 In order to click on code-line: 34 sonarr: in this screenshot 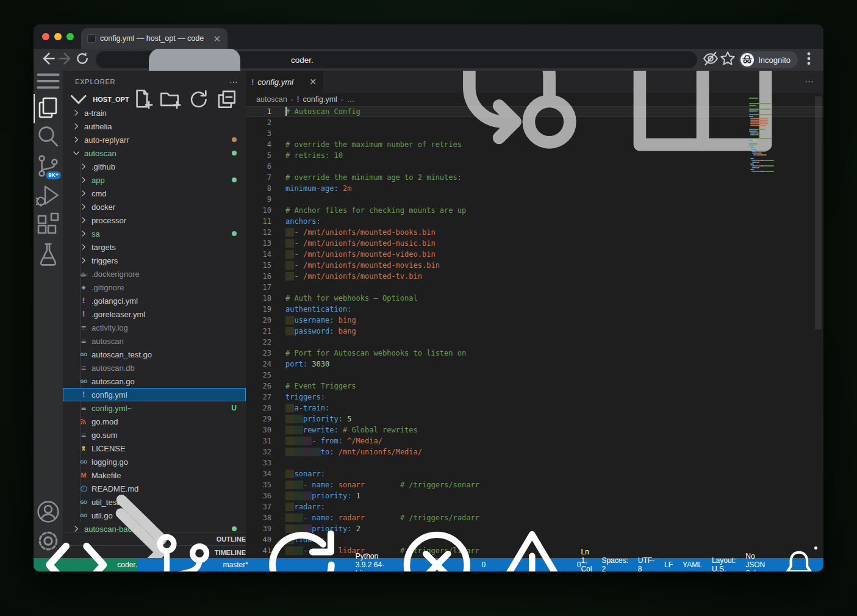, I will do `click(534, 474)`.